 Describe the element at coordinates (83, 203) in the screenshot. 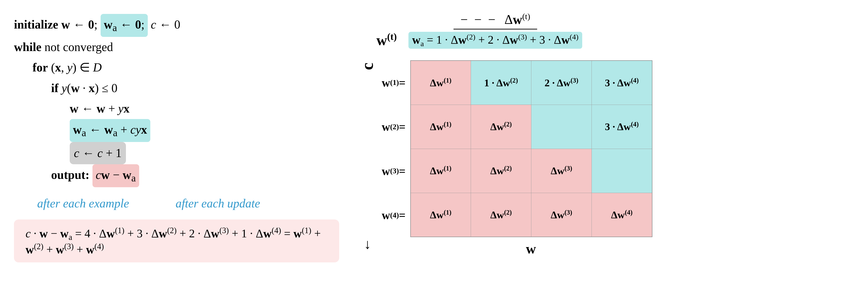

I see `after-example-text: after each example` at that location.